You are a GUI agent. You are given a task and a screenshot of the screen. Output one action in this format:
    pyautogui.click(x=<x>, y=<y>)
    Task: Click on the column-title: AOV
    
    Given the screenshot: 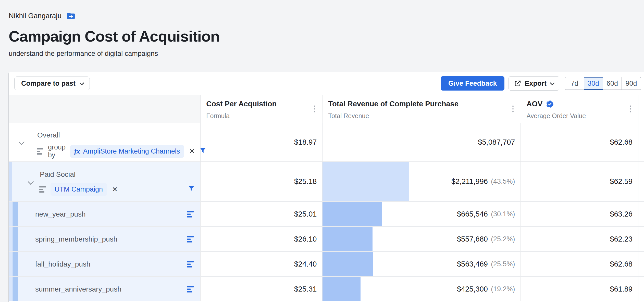 What is the action you would take?
    pyautogui.click(x=535, y=104)
    